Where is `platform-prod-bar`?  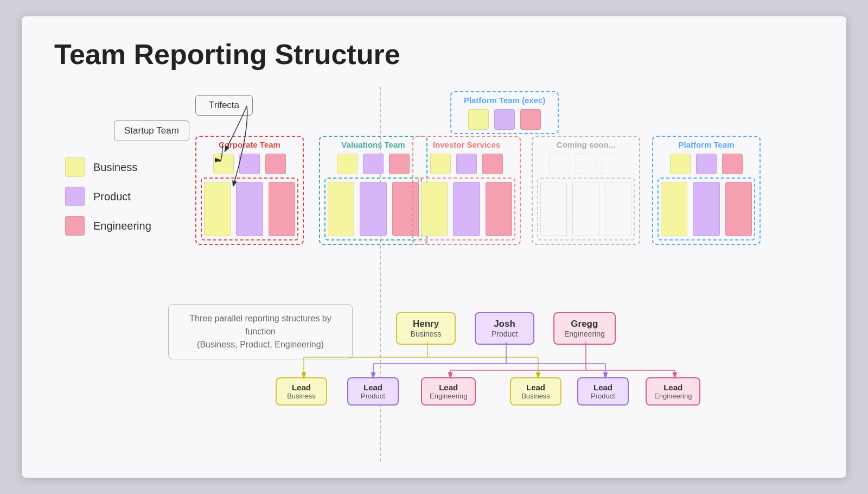 platform-prod-bar is located at coordinates (706, 209).